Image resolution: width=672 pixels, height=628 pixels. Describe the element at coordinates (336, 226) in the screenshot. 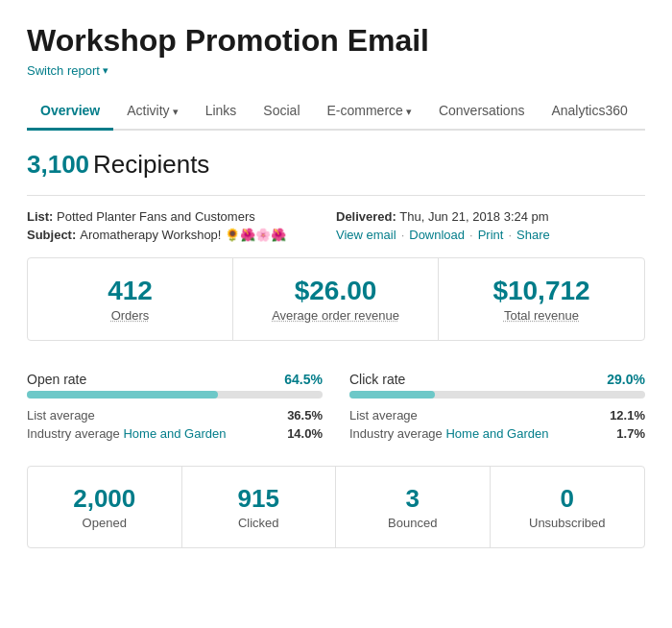

I see `meta-section: List: Potted Planter Fans and Customers …` at that location.